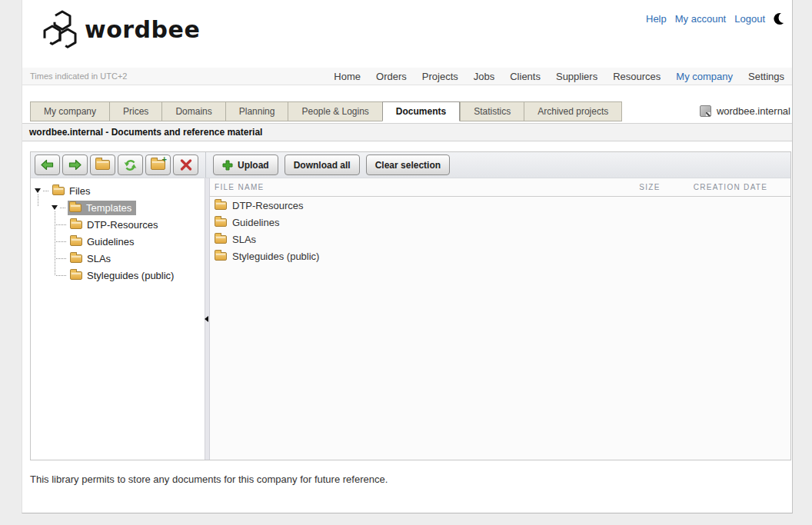  What do you see at coordinates (500, 256) in the screenshot?
I see `file-row-styleguides-public: Styleguides (public)` at bounding box center [500, 256].